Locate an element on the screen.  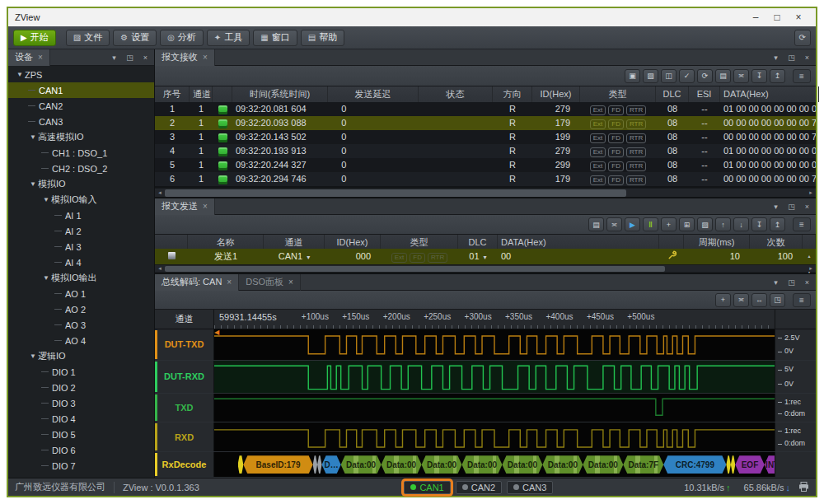
sidebar-item-dio-6: DIO 6 is located at coordinates (81, 450).